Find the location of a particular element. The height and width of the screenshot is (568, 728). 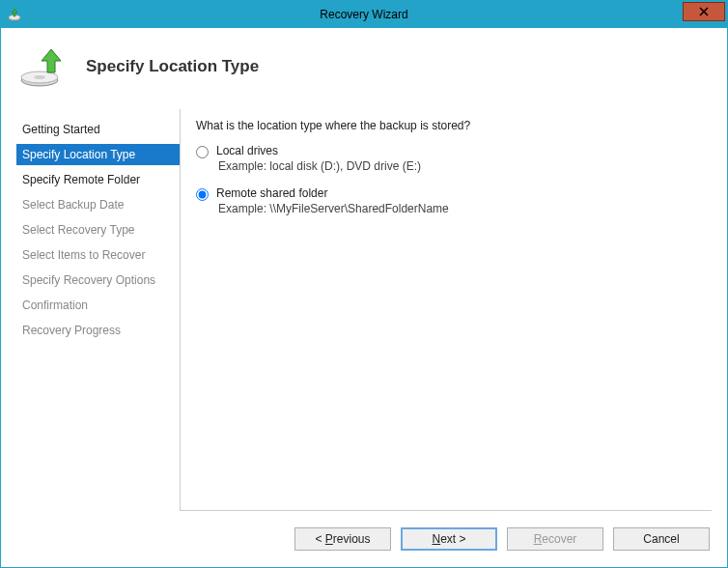

wizard-step: Select Items to Recover is located at coordinates (98, 255).